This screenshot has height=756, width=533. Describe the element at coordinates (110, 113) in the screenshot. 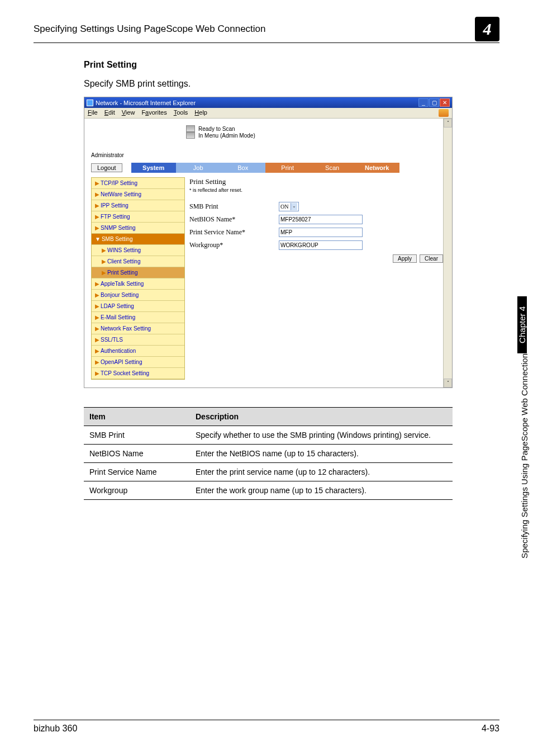

I see `menu-edit: Edit` at that location.